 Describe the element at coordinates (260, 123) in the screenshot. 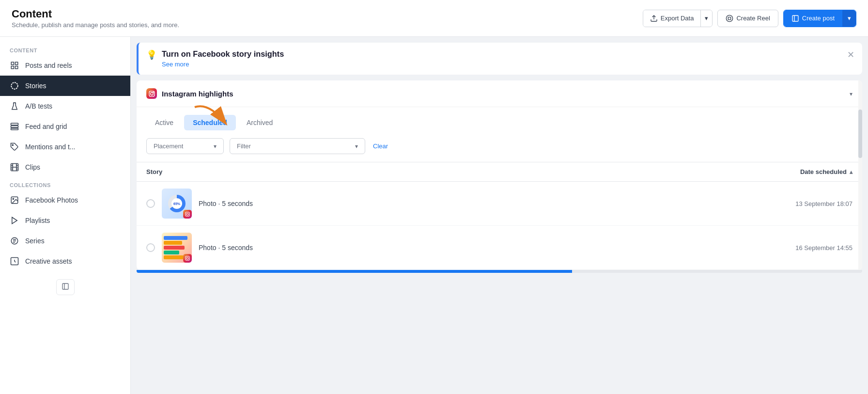

I see `tab-archived: Archived` at that location.